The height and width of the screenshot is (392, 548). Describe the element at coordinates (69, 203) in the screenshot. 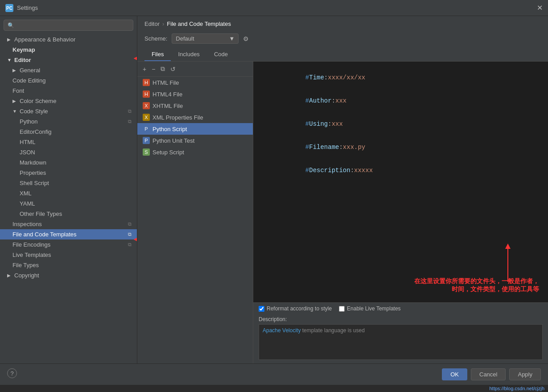

I see `sidebar-item-yaml: YAML` at that location.